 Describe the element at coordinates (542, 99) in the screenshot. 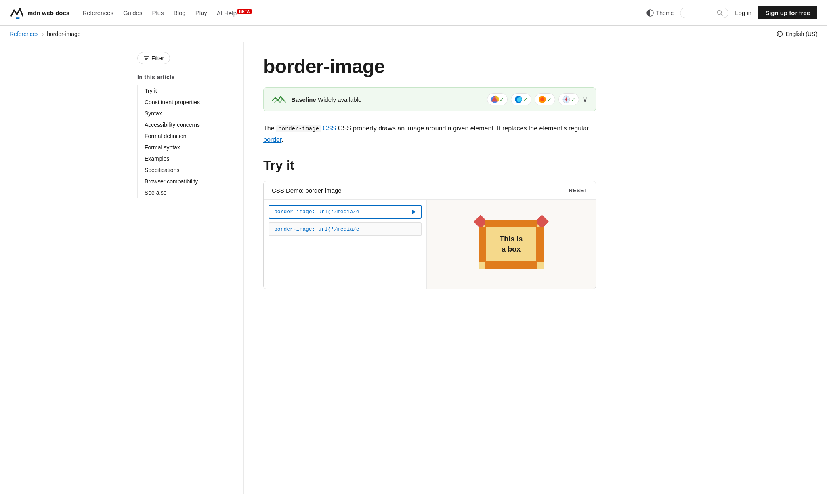

I see `firefox-icon` at that location.